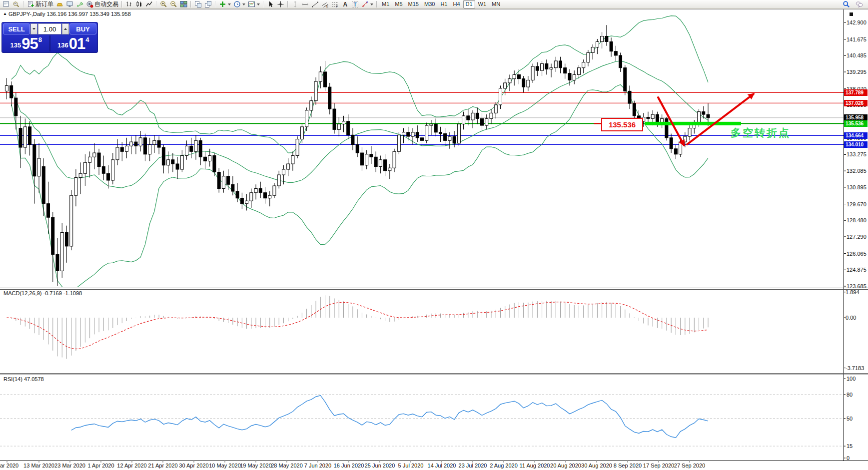 This screenshot has width=868, height=470. I want to click on date-label: 11 Aug 2020, so click(535, 466).